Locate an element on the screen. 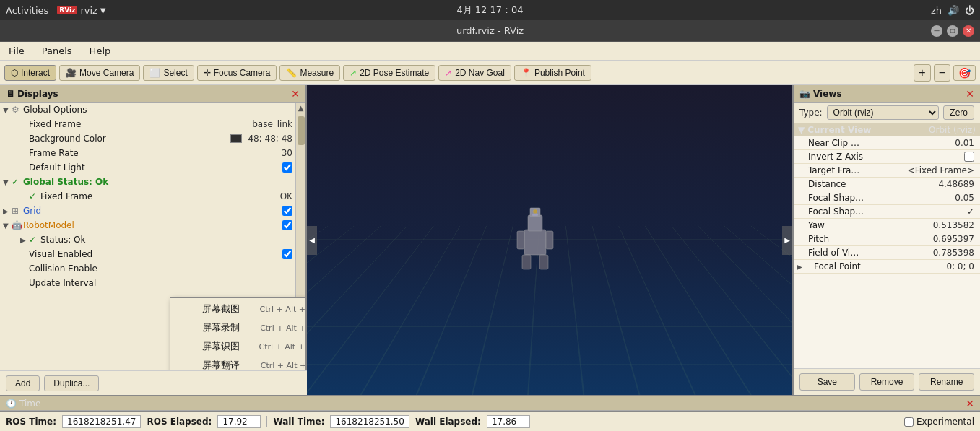  volume-icon: 🔊 is located at coordinates (953, 10).